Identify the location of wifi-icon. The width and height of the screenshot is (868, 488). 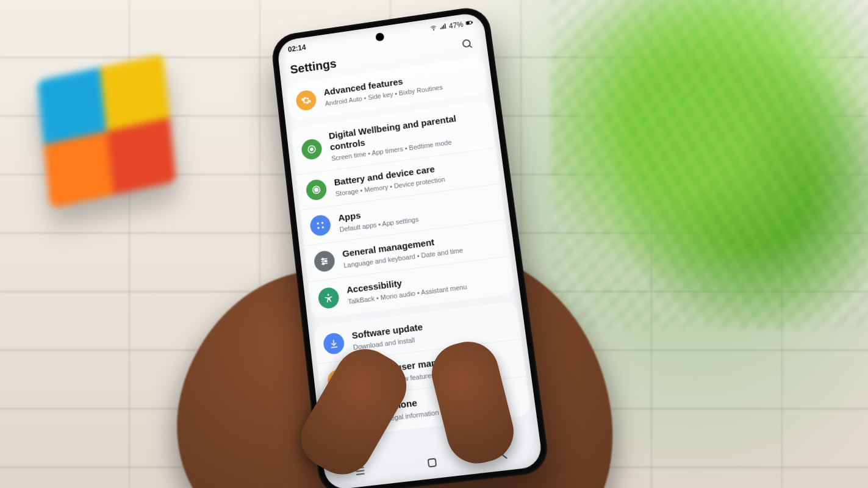
(433, 29).